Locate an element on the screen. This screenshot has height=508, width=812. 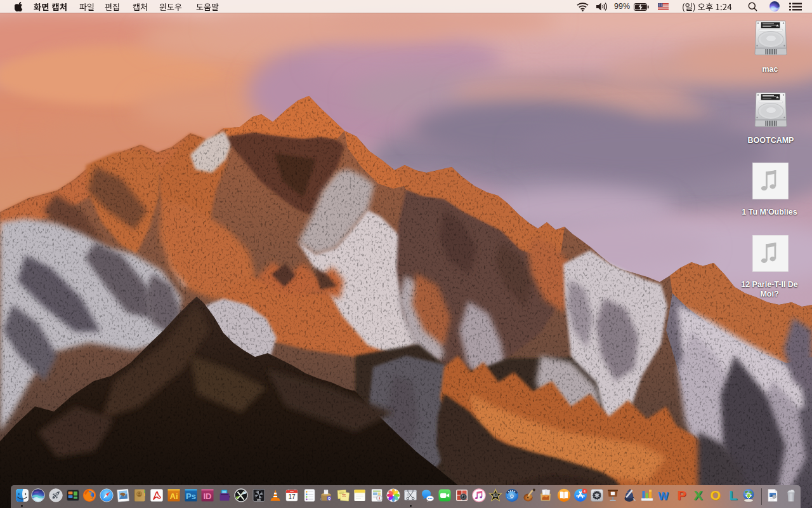
svg-text: L is located at coordinates (733, 495).